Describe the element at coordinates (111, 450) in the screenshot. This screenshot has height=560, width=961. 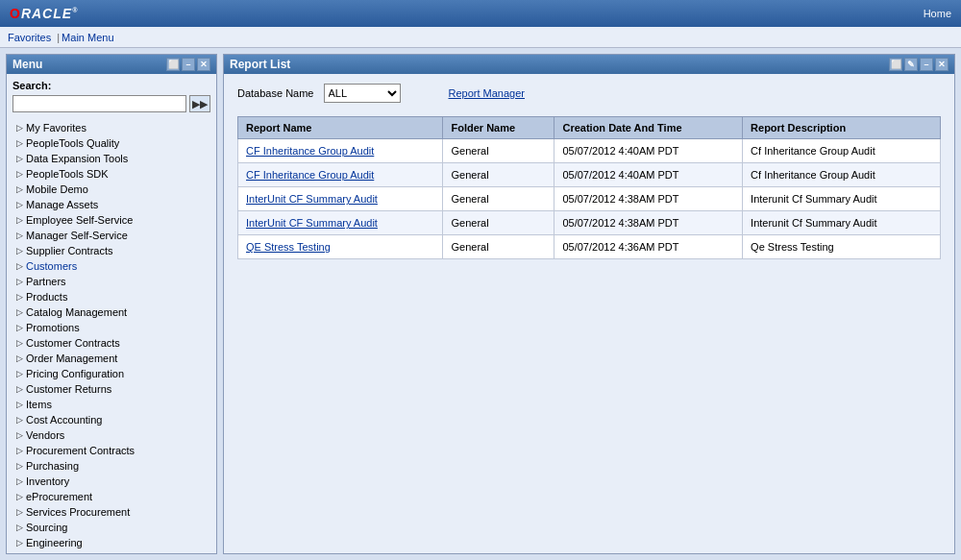
I see `menu-item: ▷Procurement Contracts` at that location.